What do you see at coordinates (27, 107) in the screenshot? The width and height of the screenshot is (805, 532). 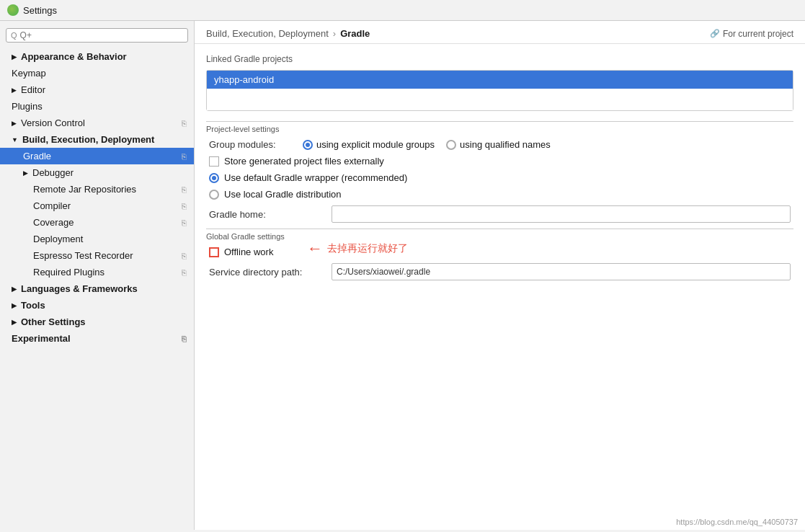 I see `sidebar-label-plugins: Plugins` at bounding box center [27, 107].